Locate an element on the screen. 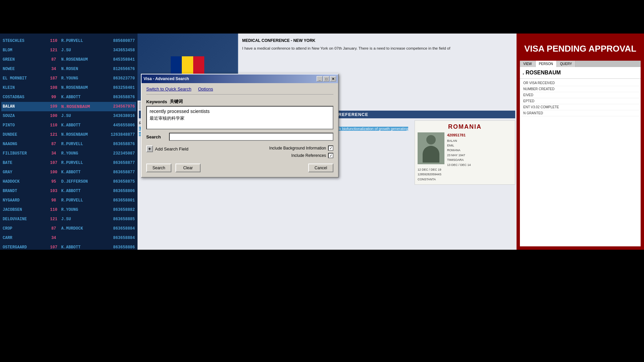  include-background-label: Include Background Information is located at coordinates (298, 148).